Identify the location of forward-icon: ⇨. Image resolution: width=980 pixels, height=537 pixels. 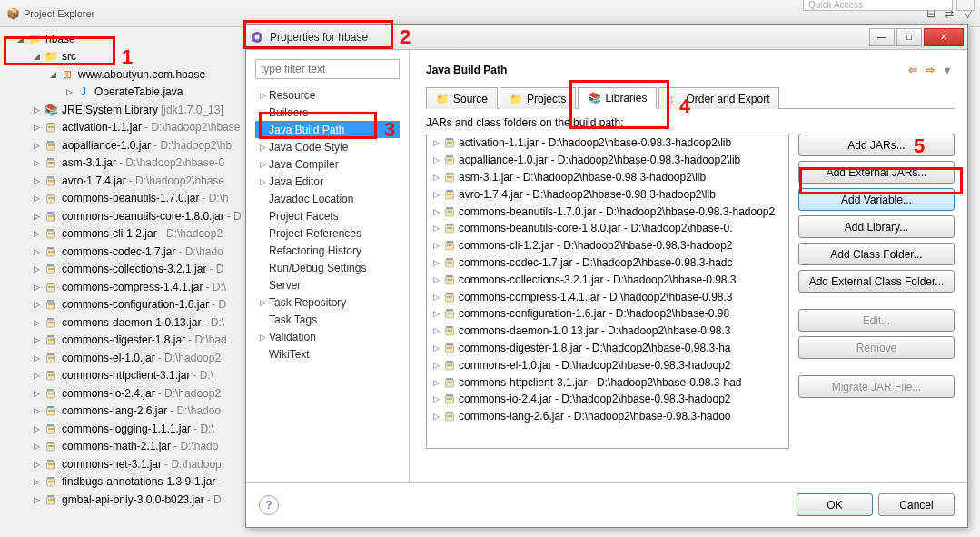
(930, 70).